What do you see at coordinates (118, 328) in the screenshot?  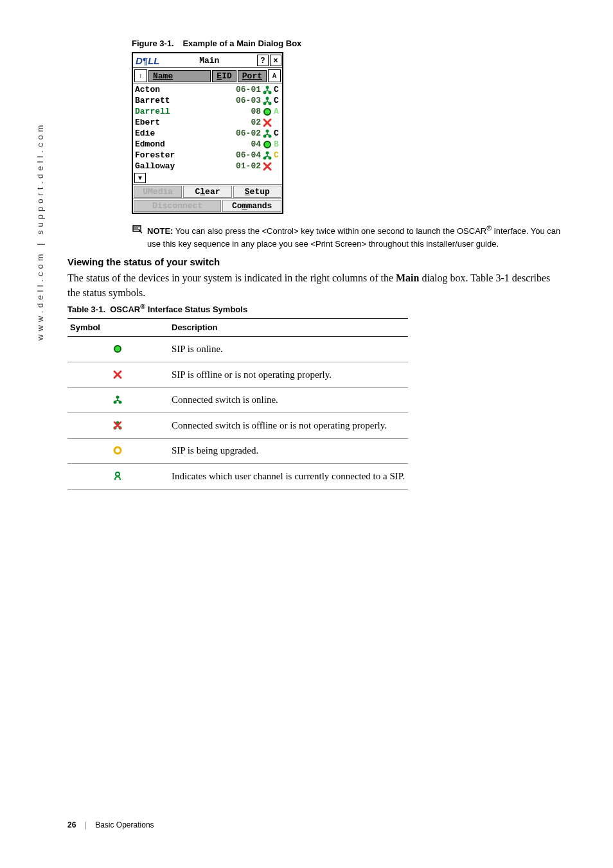 I see `col-symbol: Symbol` at bounding box center [118, 328].